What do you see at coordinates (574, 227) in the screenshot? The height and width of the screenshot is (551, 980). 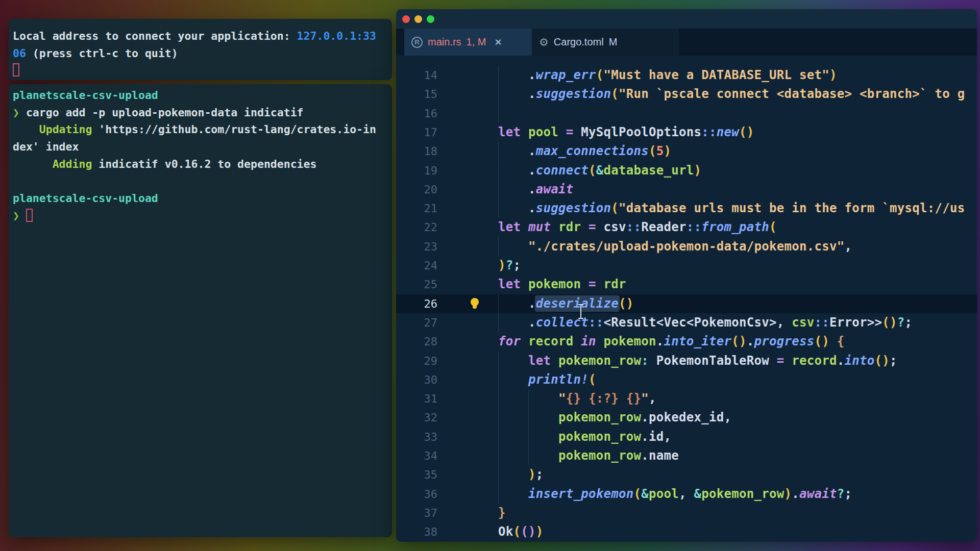 I see `code-token: rdr` at bounding box center [574, 227].